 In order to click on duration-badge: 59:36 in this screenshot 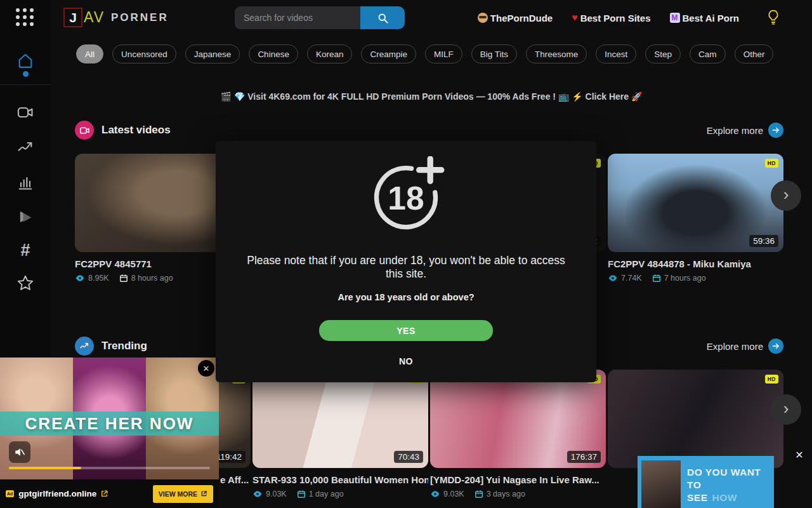, I will do `click(764, 241)`.